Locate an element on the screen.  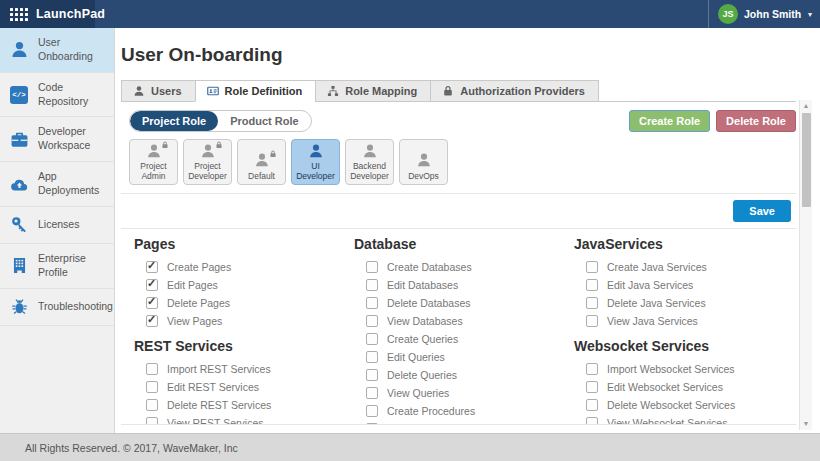
checkbox-edit-java-services is located at coordinates (592, 285).